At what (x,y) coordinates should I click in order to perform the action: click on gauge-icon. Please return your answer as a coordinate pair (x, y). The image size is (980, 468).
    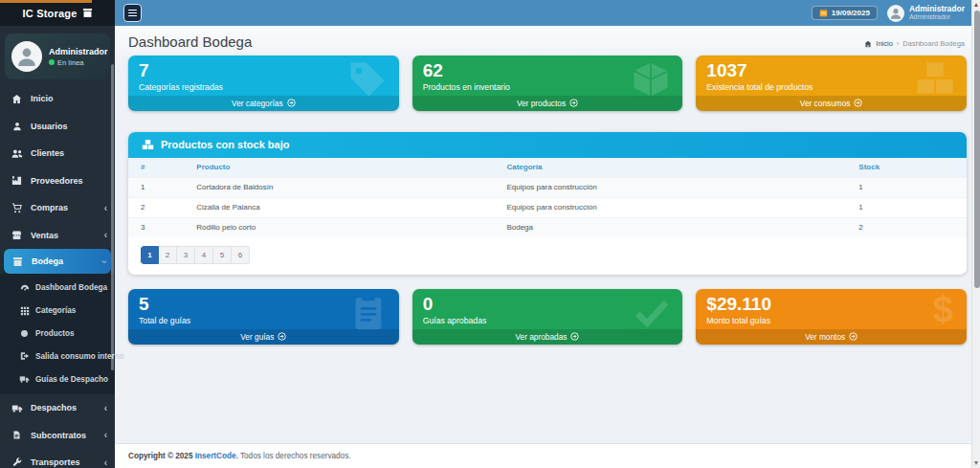
    Looking at the image, I should click on (25, 288).